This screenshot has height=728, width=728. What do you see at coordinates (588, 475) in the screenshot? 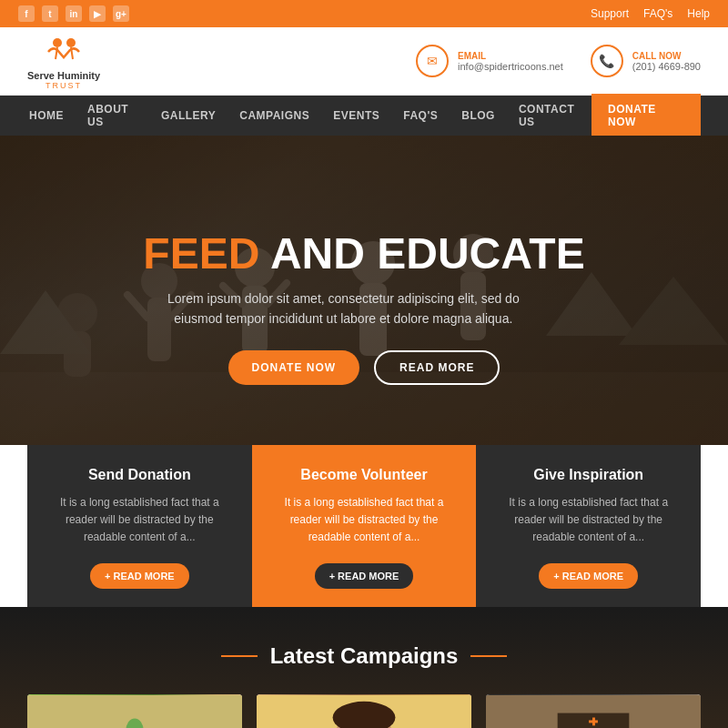
I see `card-title-2: Give Inspiration` at bounding box center [588, 475].